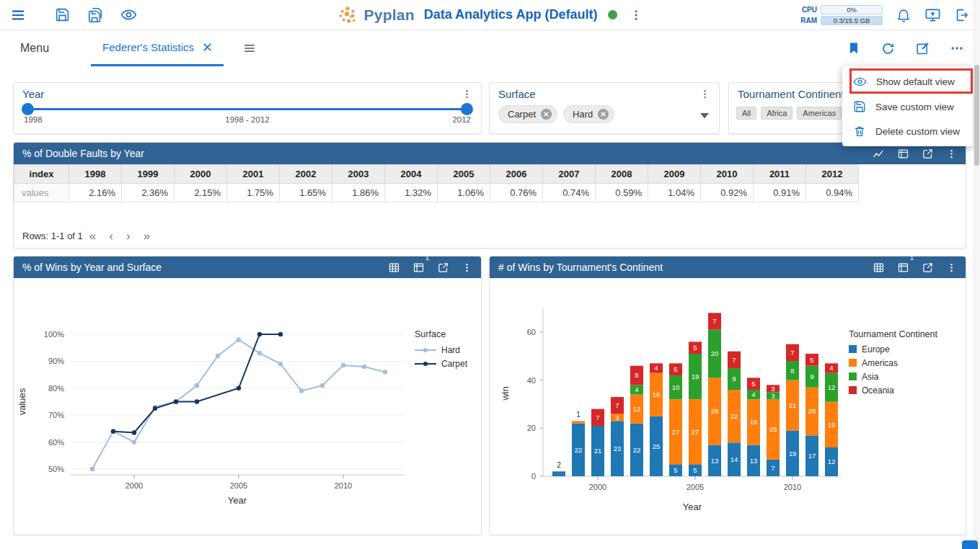 This screenshot has width=980, height=549. I want to click on svg-text: 2010, so click(793, 487).